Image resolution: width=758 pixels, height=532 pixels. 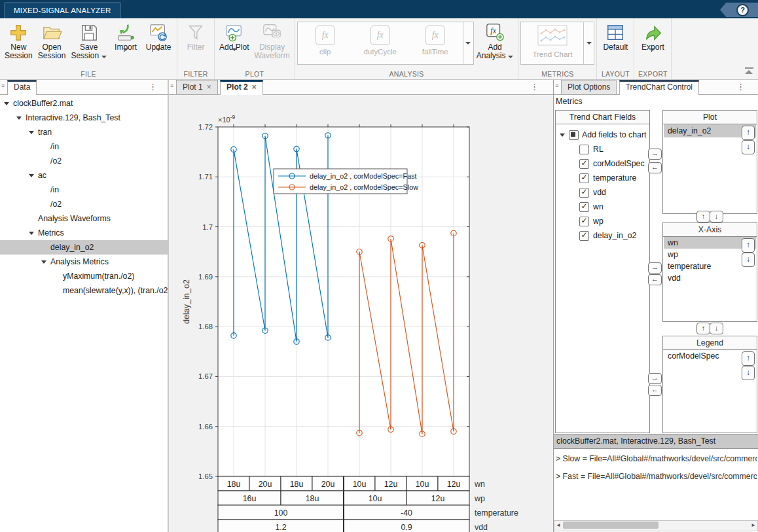 What do you see at coordinates (611, 525) in the screenshot?
I see `scrollbar-thumb` at bounding box center [611, 525].